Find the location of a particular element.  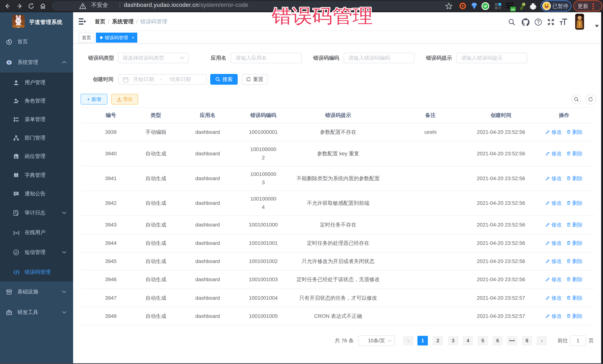

svg-text: 错误码管理 is located at coordinates (322, 16).